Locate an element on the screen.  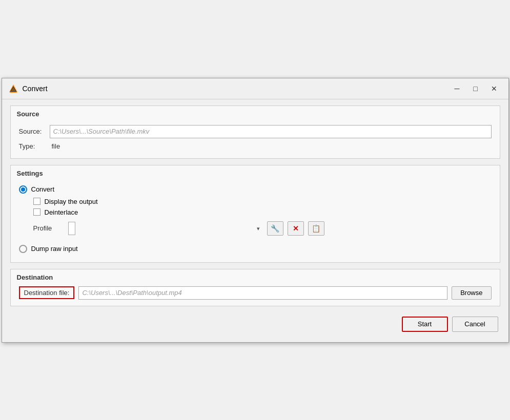
type-label: Type: is located at coordinates (34, 146).